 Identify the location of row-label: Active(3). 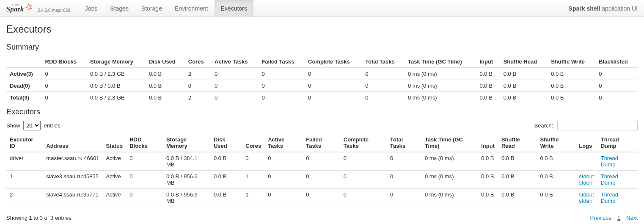
(24, 74).